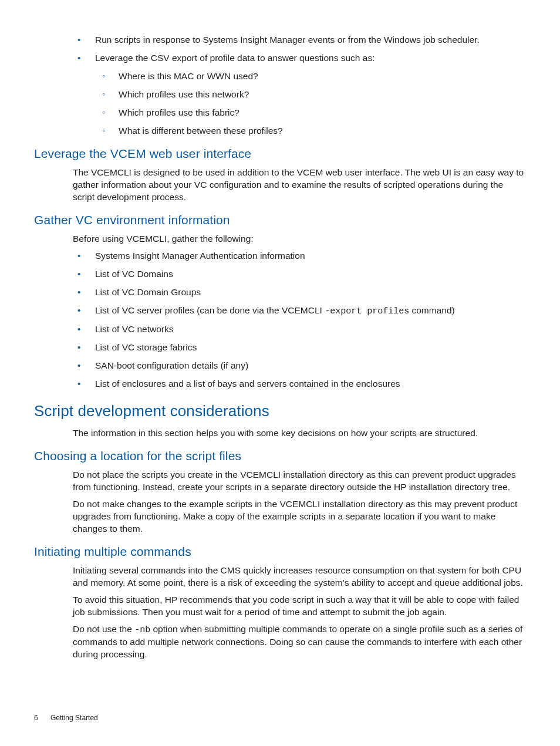  What do you see at coordinates (299, 185) in the screenshot?
I see `paragraph: The VCEMCLI is designed to be used in ad…` at bounding box center [299, 185].